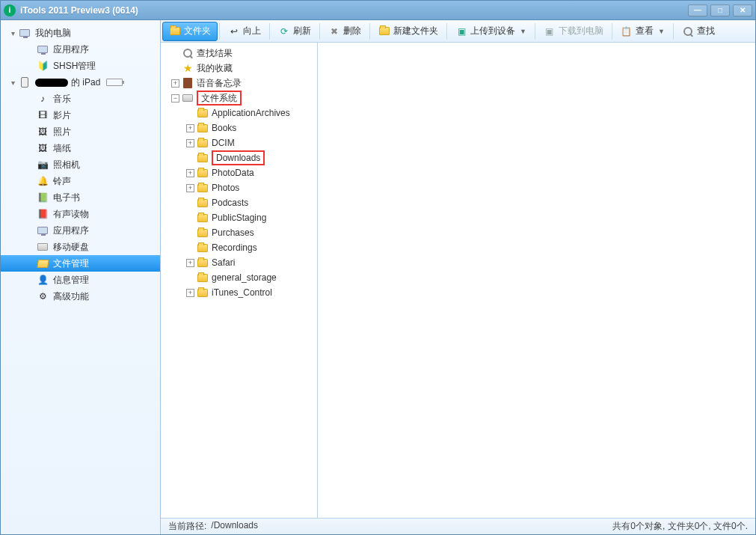 Image resolution: width=756 pixels, height=535 pixels. Describe the element at coordinates (251, 113) in the screenshot. I see `tree-label: ApplicationArchives` at that location.